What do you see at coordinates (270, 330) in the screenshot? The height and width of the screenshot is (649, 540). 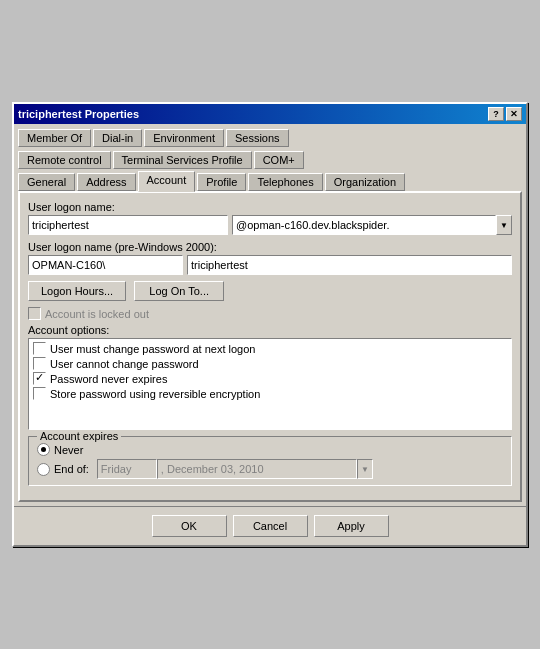 I see `account-options-label: Account options:` at bounding box center [270, 330].